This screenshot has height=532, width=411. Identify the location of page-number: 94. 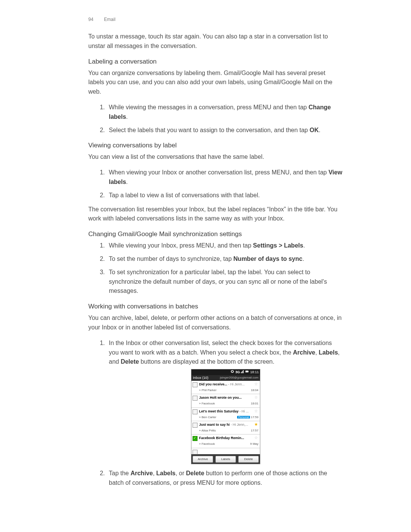
(93, 19).